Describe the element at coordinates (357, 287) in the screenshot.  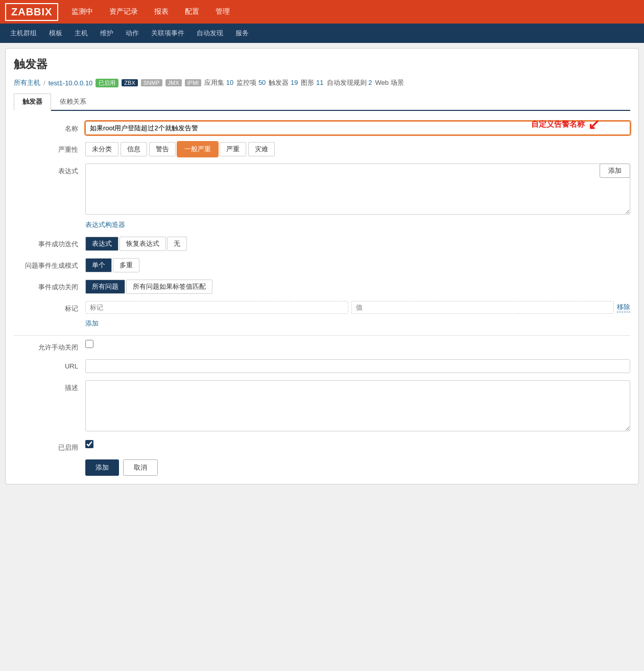
I see `event-close-group: 所有问题 所有问题如果标签值匹配` at that location.